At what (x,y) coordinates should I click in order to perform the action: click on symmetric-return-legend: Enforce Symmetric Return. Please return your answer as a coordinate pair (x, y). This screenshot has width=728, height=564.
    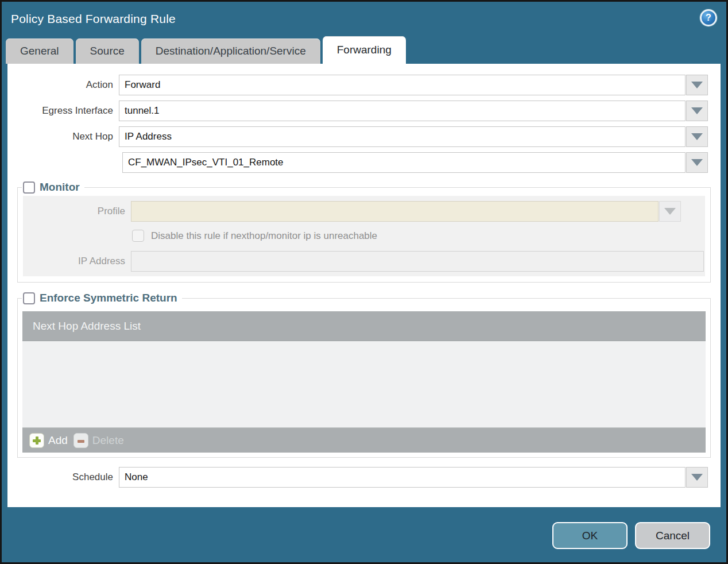
    Looking at the image, I should click on (102, 298).